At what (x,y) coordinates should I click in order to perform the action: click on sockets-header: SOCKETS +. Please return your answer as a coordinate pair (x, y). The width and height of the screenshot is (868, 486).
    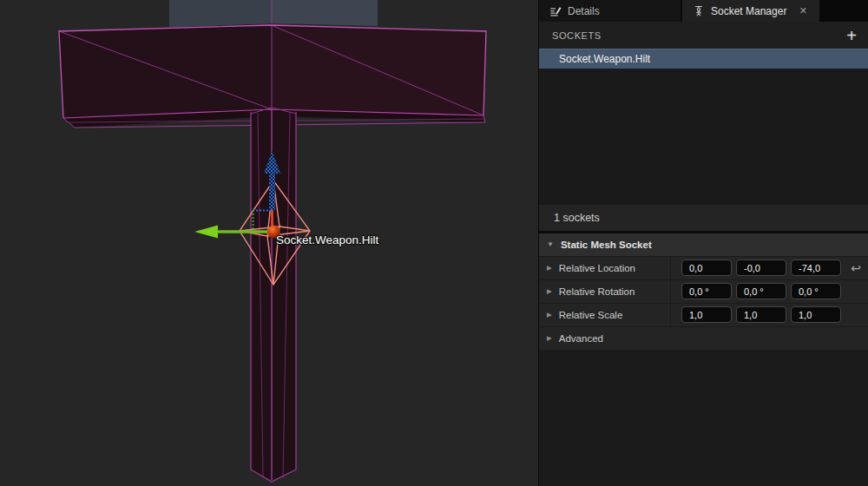
    Looking at the image, I should click on (703, 35).